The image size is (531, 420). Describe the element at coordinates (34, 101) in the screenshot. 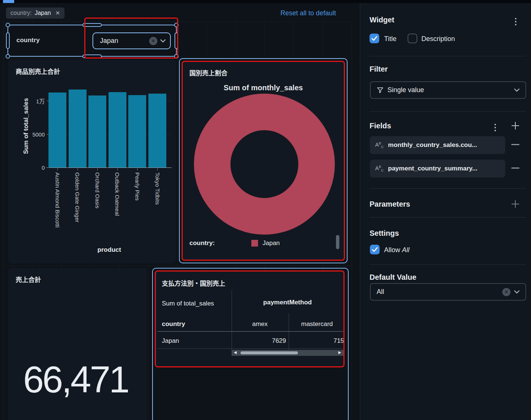

I see `y-axis-tick-label: 1万` at that location.